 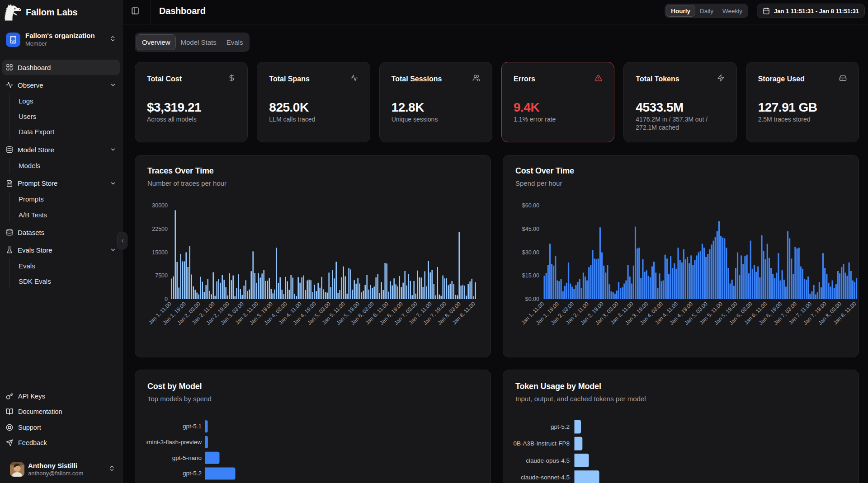 What do you see at coordinates (545, 477) in the screenshot?
I see `svg-text: claude-sonnet-4.5` at bounding box center [545, 477].